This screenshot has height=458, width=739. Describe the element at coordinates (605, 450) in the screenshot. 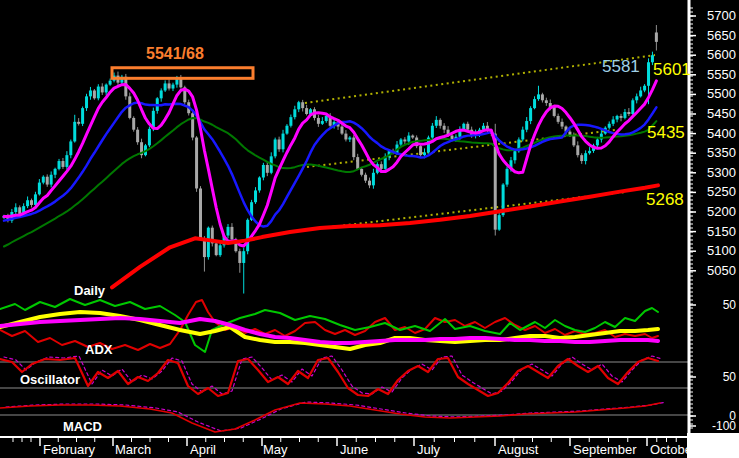

I see `month-label: September` at that location.